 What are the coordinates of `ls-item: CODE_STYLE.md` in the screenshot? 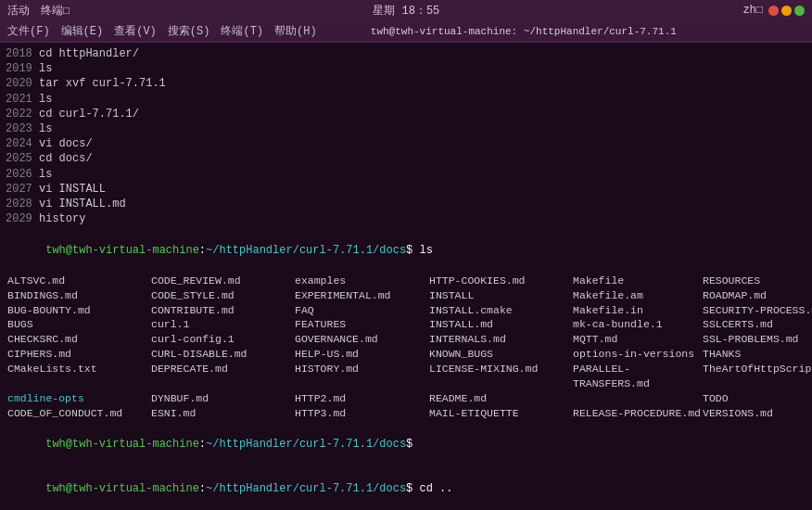 It's located at (222, 296).